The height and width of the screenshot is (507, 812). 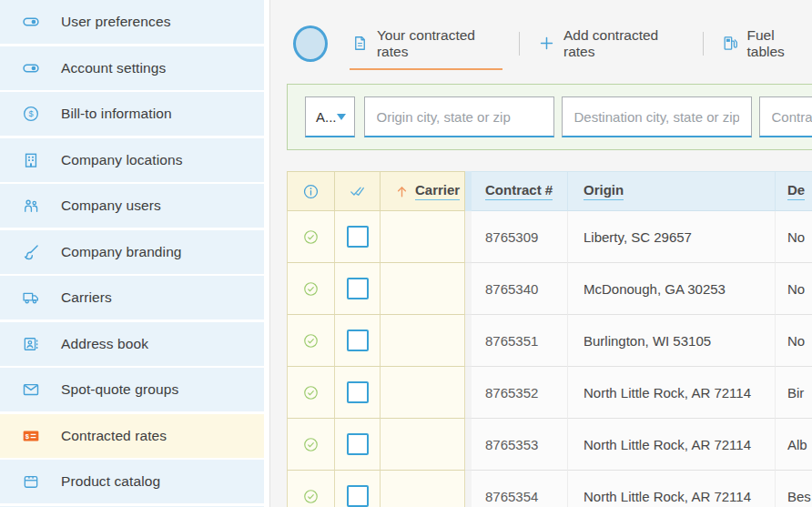 What do you see at coordinates (120, 390) in the screenshot?
I see `sidebar-item-label: Spot-quote groups` at bounding box center [120, 390].